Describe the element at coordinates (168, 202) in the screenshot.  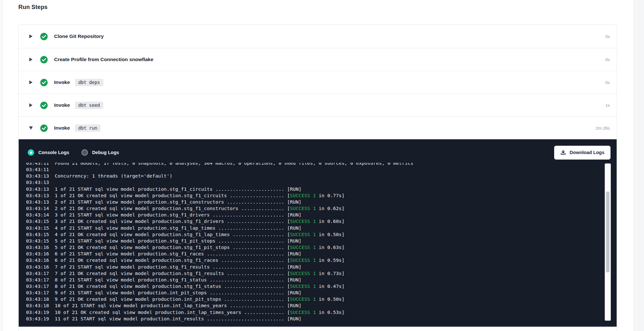
I see `log-message: 2 of 21 START sql view model production.…` at that location.